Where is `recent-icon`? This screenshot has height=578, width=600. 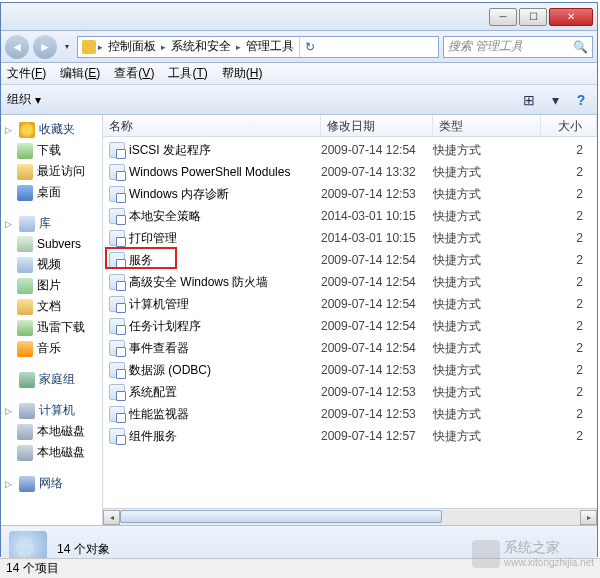 recent-icon is located at coordinates (25, 172).